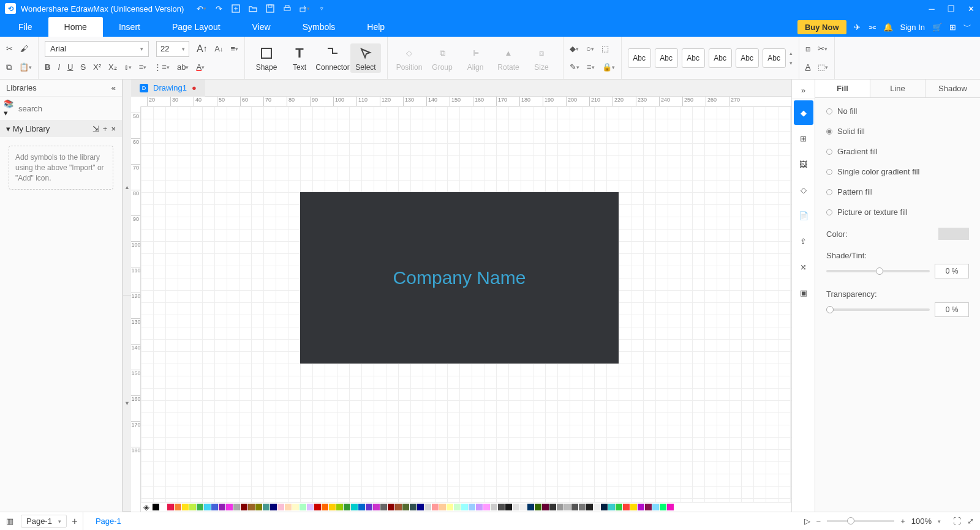 The width and height of the screenshot is (980, 530). I want to click on zoom-in-button: +, so click(903, 521).